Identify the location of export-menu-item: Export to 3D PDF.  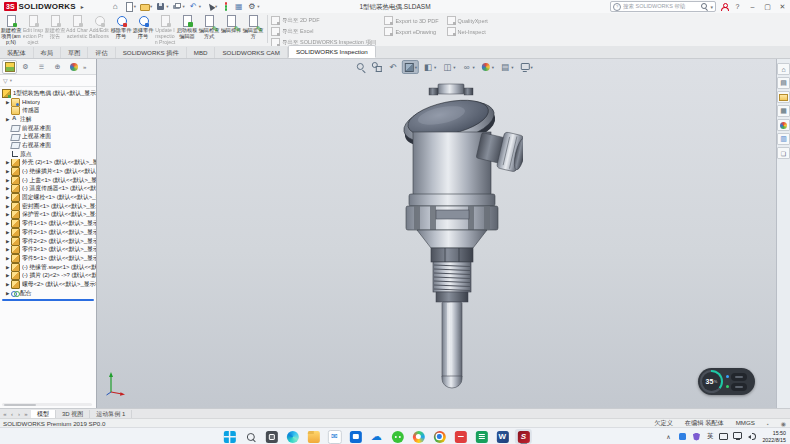
(411, 20).